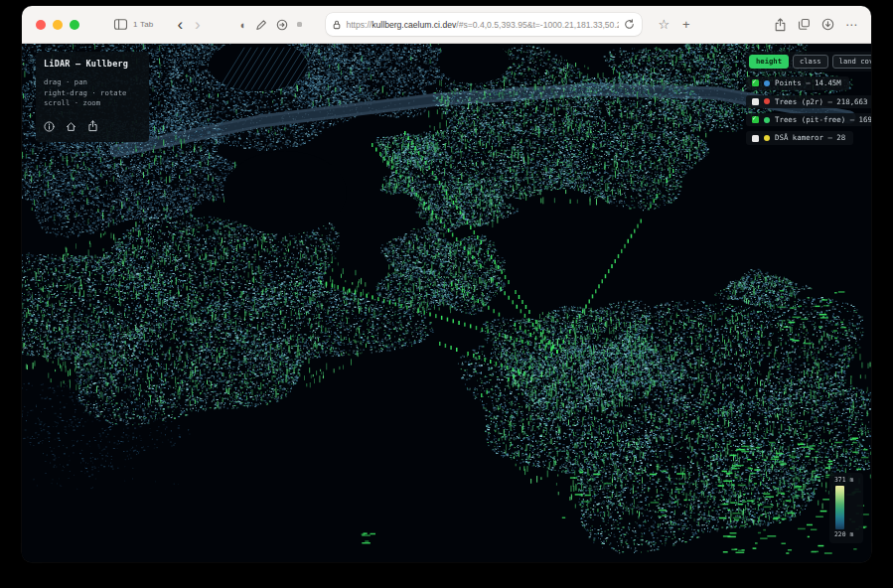 Image resolution: width=893 pixels, height=588 pixels. Describe the element at coordinates (816, 25) in the screenshot. I see `toolbar-right-icons: ⋯` at that location.